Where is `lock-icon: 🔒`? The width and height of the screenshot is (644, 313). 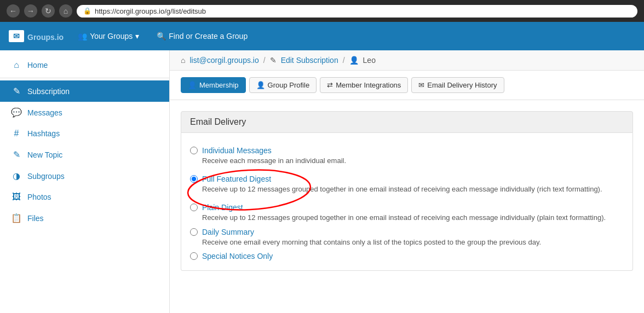 lock-icon: 🔒 is located at coordinates (88, 11).